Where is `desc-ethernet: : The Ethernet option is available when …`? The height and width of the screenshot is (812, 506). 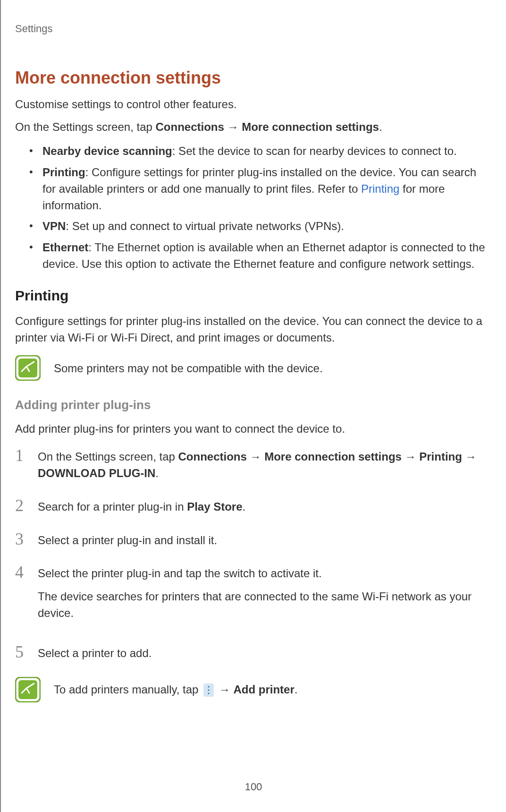 desc-ethernet: : The Ethernet option is available when … is located at coordinates (263, 256).